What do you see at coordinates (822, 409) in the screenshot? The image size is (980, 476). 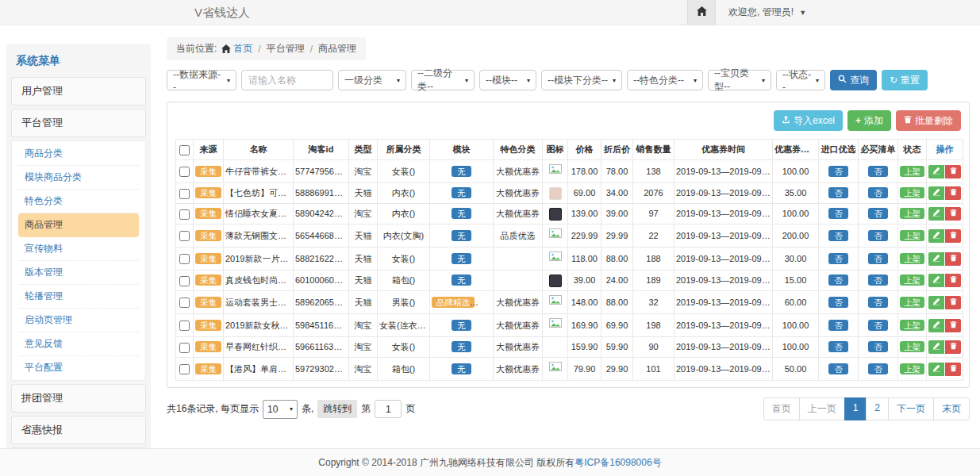 I see `page-button: 上一页` at bounding box center [822, 409].